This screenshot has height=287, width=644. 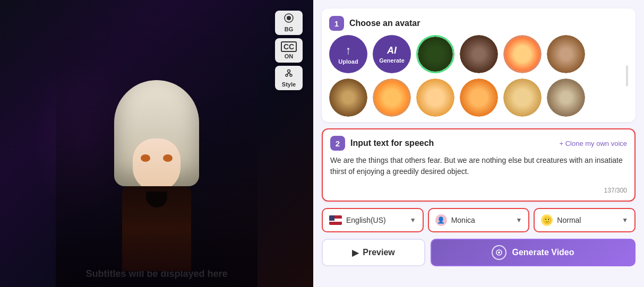 I want to click on speech-textarea: We are the things that others fear. But …, so click(x=479, y=169).